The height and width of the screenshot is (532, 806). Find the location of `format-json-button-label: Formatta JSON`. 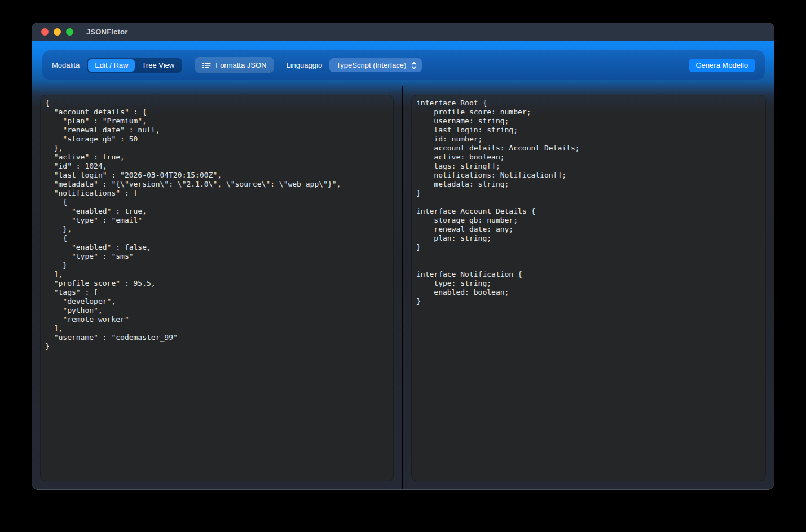

format-json-button-label: Formatta JSON is located at coordinates (241, 65).